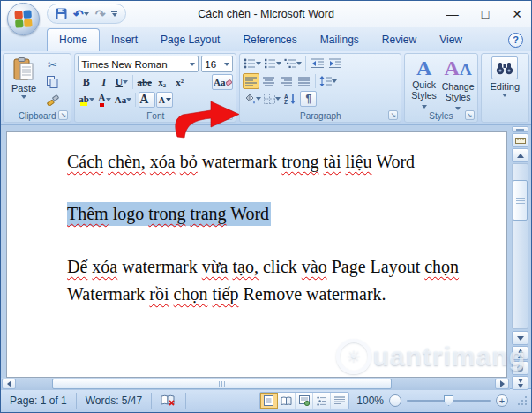 Image resolution: width=532 pixels, height=413 pixels. Describe the element at coordinates (502, 401) in the screenshot. I see `zoom-in-button: +` at that location.